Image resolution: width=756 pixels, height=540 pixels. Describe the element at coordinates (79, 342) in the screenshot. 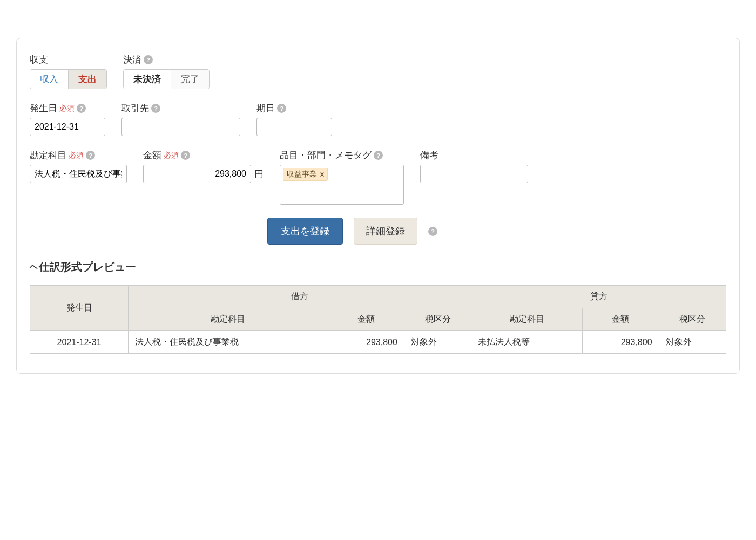

I see `cell-date: 2021-12-31` at that location.